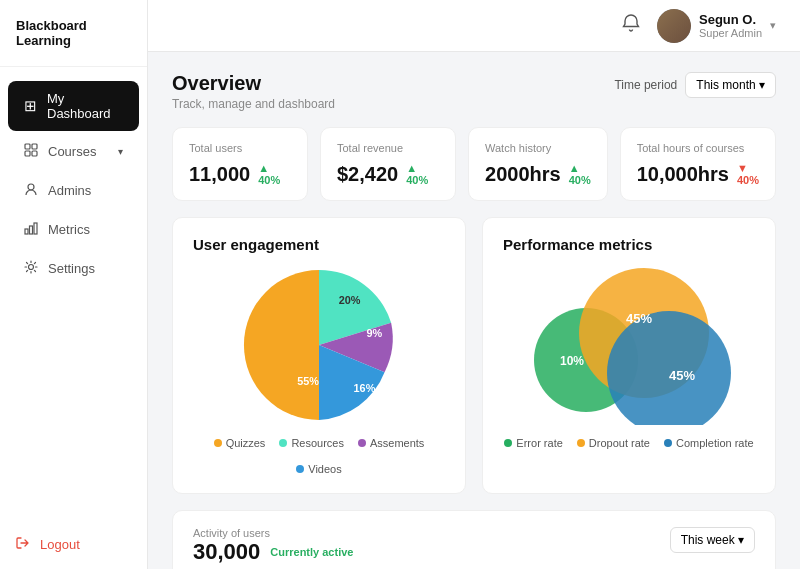 Image resolution: width=800 pixels, height=569 pixels. What do you see at coordinates (72, 152) in the screenshot?
I see `sidebar-item-label: Courses` at bounding box center [72, 152].